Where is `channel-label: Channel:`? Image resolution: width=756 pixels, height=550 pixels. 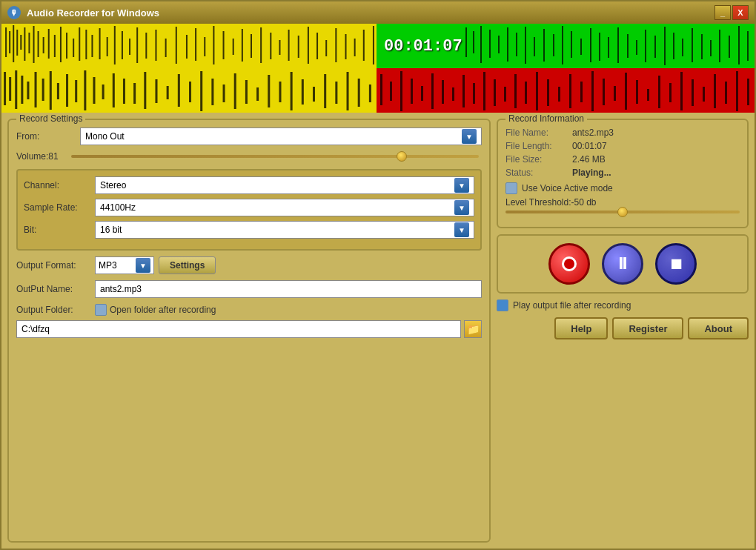 channel-label: Channel: is located at coordinates (57, 185).